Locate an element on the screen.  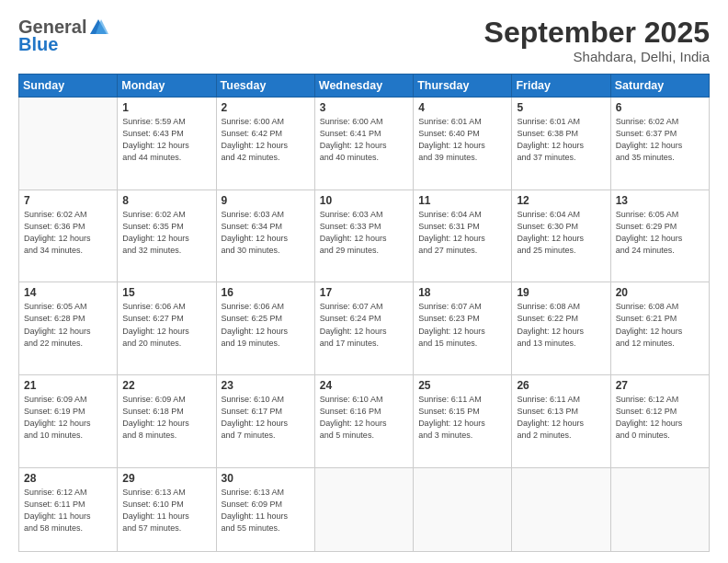
day-info: Sunrise: 6:02 AMSunset: 6:37 PMDaylight:… is located at coordinates (660, 140).